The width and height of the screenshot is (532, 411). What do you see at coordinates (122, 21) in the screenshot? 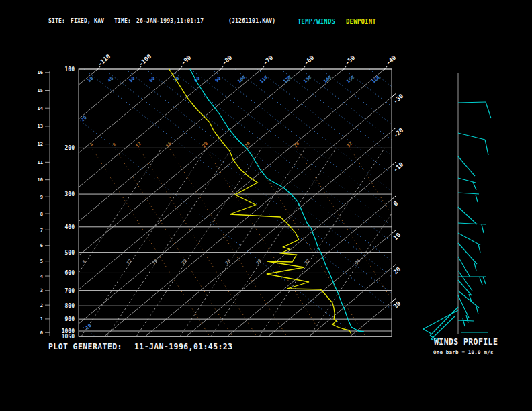
I see `time-label: TIME:` at bounding box center [122, 21].